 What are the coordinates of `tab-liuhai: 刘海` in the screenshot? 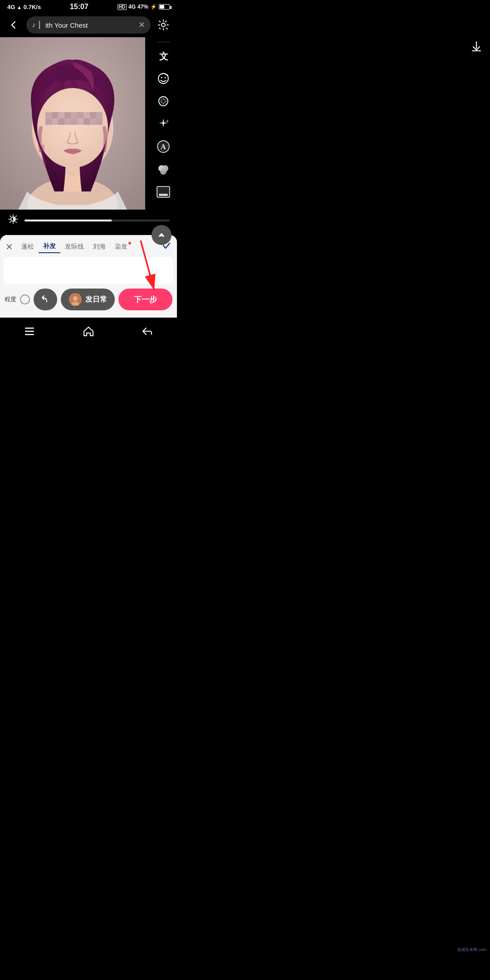 It's located at (99, 247).